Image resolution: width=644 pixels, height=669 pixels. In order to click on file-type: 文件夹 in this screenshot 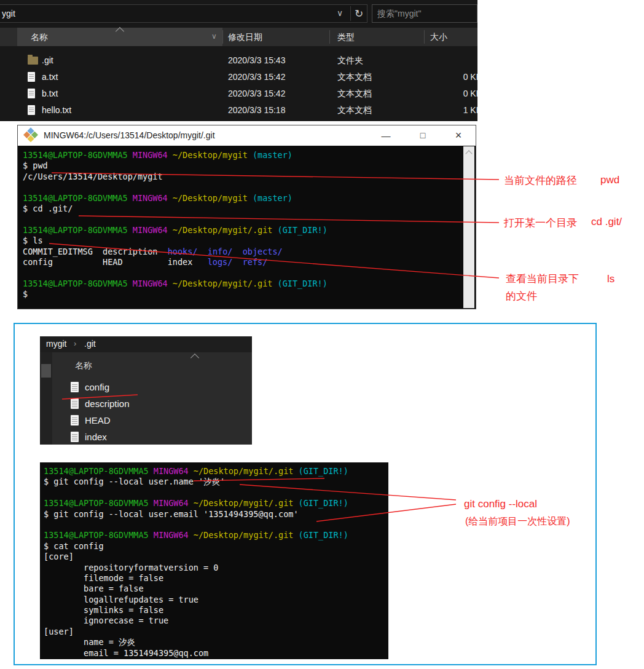, I will do `click(350, 61)`.